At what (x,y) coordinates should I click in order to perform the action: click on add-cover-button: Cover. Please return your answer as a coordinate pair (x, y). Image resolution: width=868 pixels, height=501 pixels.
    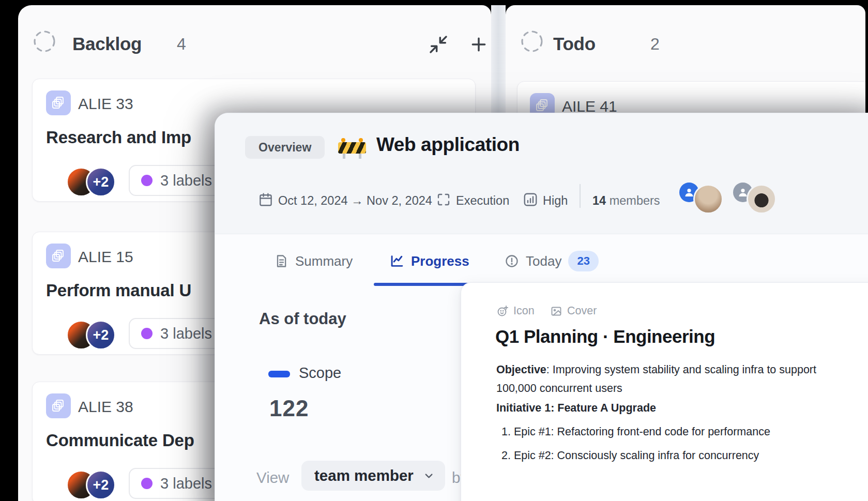
    Looking at the image, I should click on (573, 311).